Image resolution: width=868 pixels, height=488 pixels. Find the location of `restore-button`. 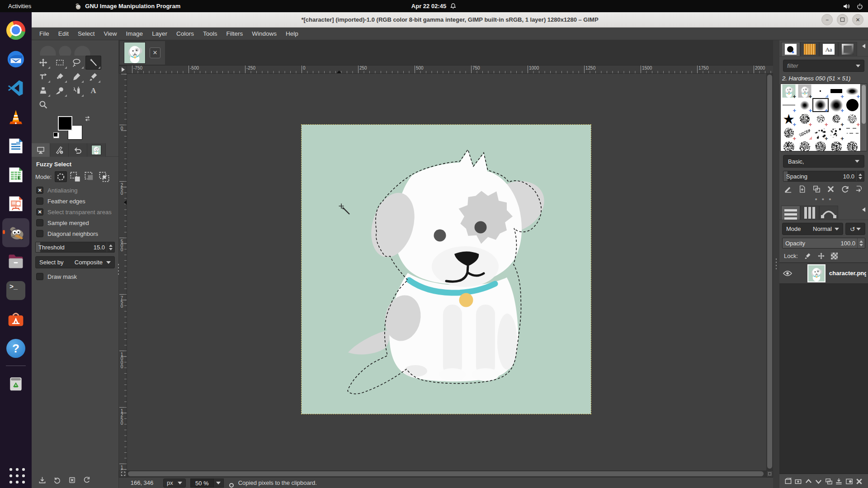

restore-button is located at coordinates (843, 20).